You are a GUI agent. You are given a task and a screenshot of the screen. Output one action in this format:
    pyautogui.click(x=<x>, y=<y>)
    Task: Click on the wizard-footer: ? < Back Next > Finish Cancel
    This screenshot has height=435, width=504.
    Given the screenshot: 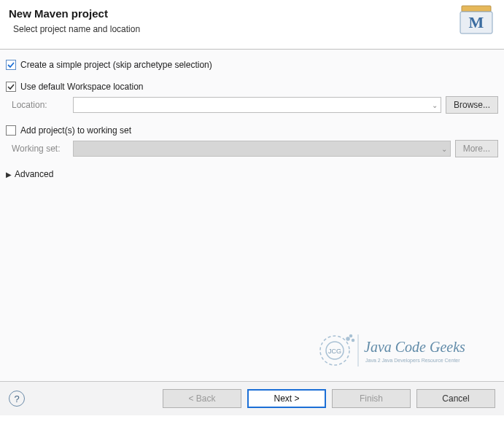 What is the action you would take?
    pyautogui.click(x=252, y=399)
    